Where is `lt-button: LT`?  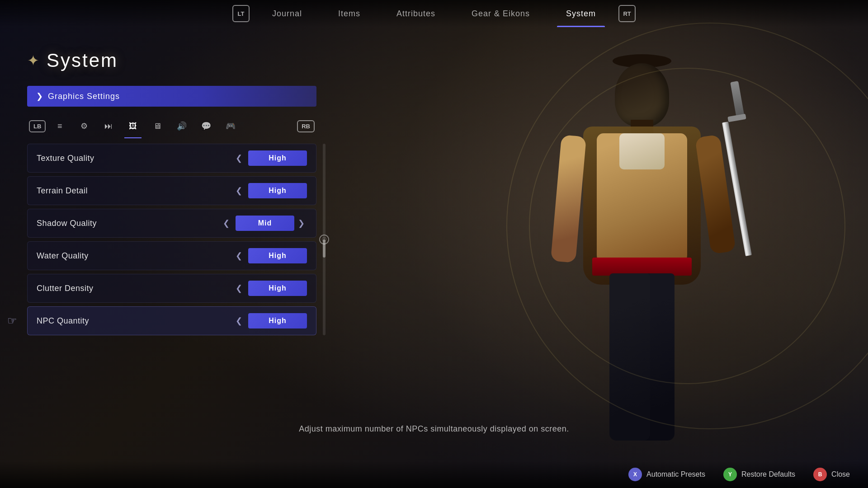
lt-button: LT is located at coordinates (241, 14).